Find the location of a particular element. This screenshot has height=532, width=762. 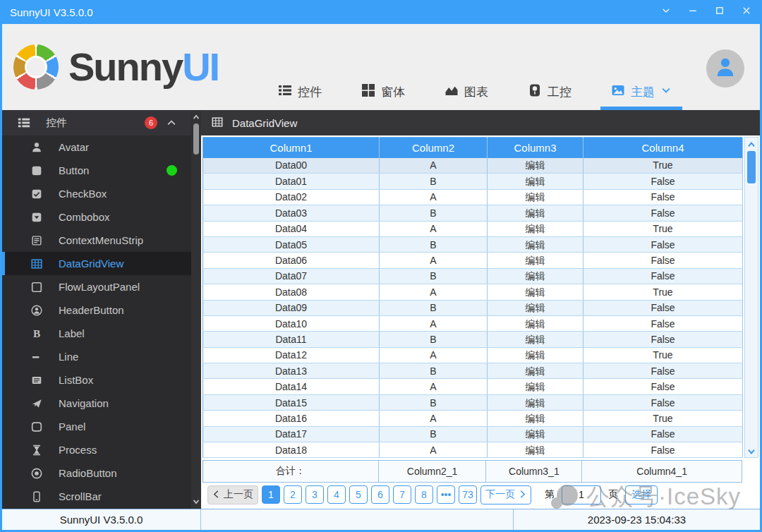

sidebar-item-navigation: Navigation is located at coordinates (102, 404).